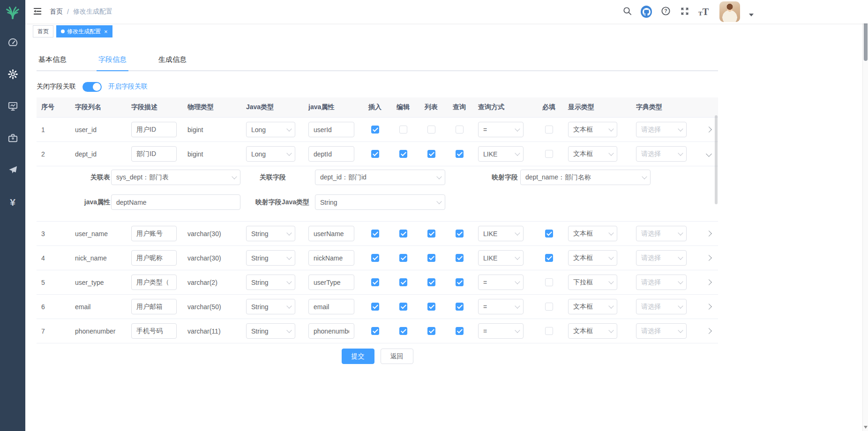 This screenshot has height=431, width=868. What do you see at coordinates (13, 171) in the screenshot?
I see `sidebar-item-official-site` at bounding box center [13, 171].